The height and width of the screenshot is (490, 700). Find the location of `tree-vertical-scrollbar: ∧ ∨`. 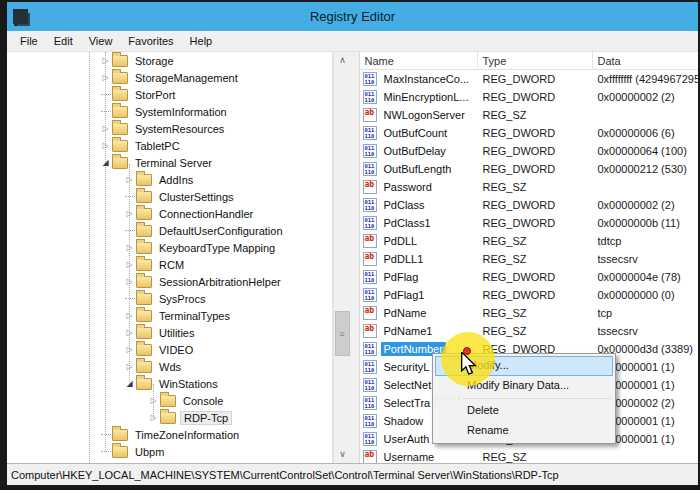

tree-vertical-scrollbar: ∧ ∨ is located at coordinates (342, 258).